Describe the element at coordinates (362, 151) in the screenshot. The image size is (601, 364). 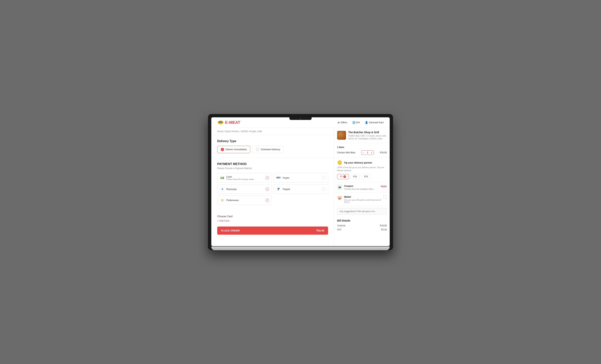
I see `items-section: 1 Item Chicken Mini Bites − 2 + ₹18.00` at that location.